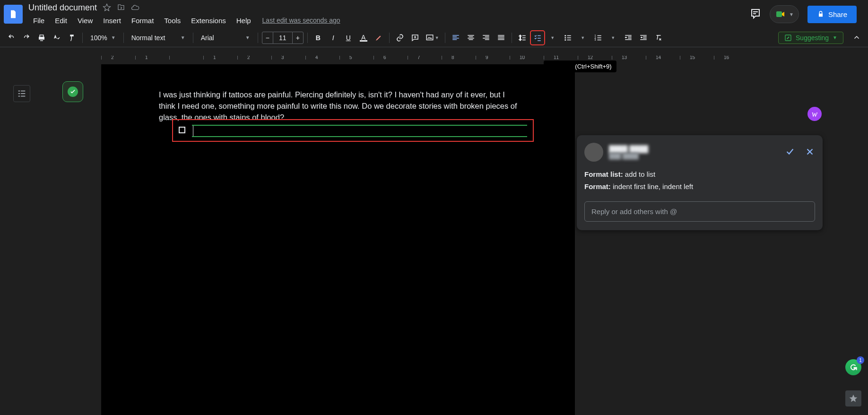 This screenshot has width=868, height=415. Describe the element at coordinates (13, 14) in the screenshot. I see `docs-home-icon` at that location.